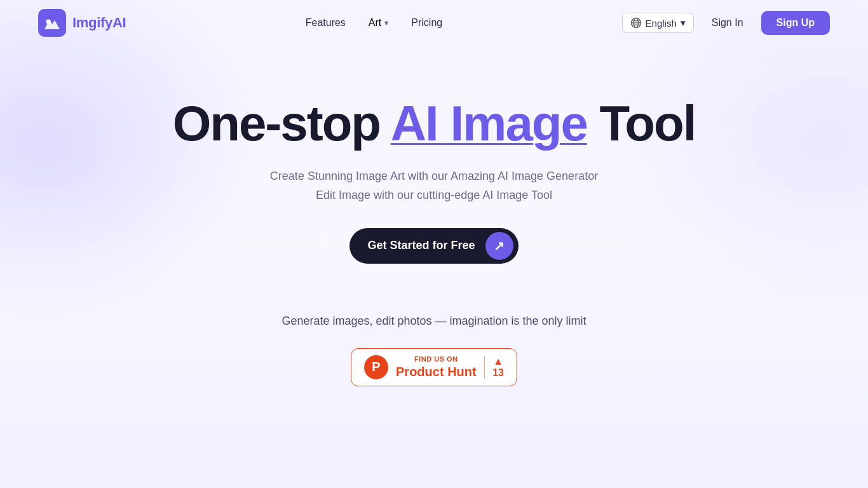 This screenshot has width=868, height=488. What do you see at coordinates (499, 246) in the screenshot?
I see `cta-arrow-icon: ↗` at bounding box center [499, 246].